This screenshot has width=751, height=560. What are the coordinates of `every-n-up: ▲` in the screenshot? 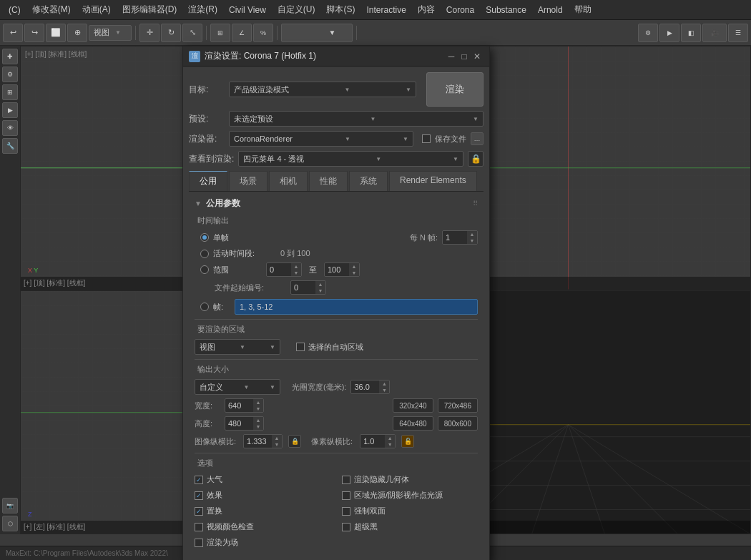 It's located at (472, 235).